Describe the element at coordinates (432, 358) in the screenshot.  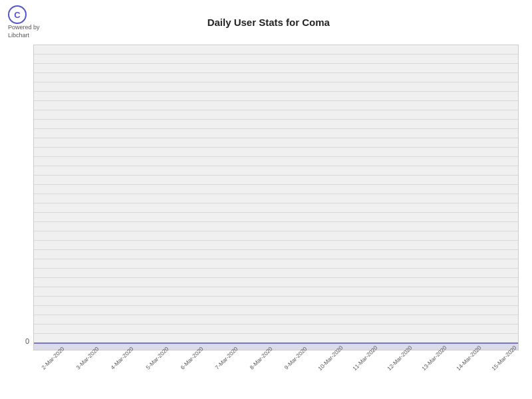
I see `x-tick-12: 13-Mar-2020` at that location.